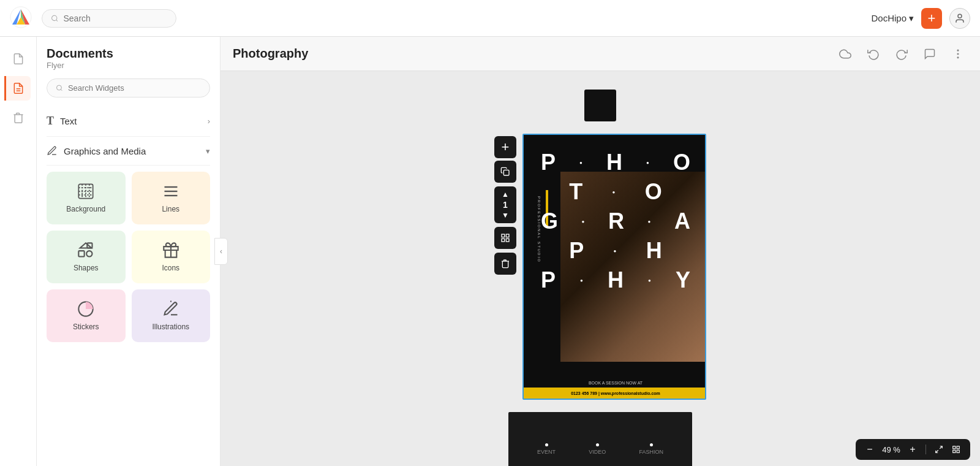 The width and height of the screenshot is (980, 466). What do you see at coordinates (913, 449) in the screenshot?
I see `zoom-in-button: +` at bounding box center [913, 449].